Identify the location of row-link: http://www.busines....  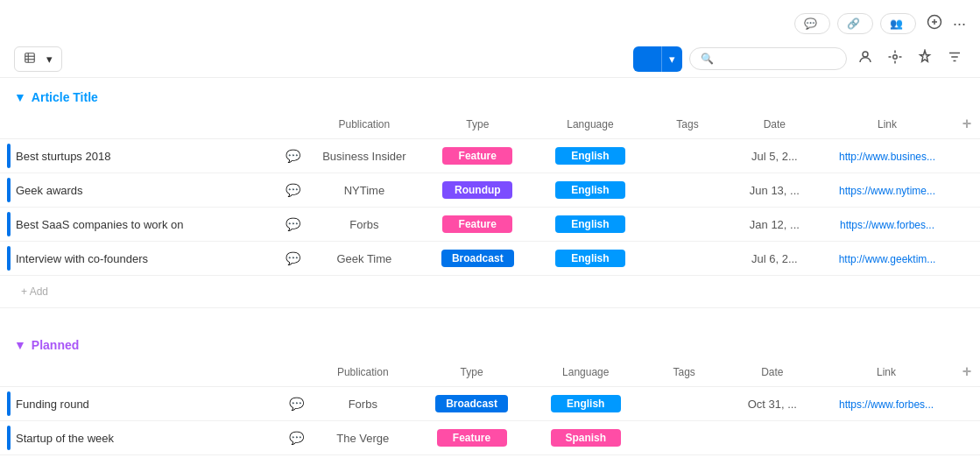
(887, 156).